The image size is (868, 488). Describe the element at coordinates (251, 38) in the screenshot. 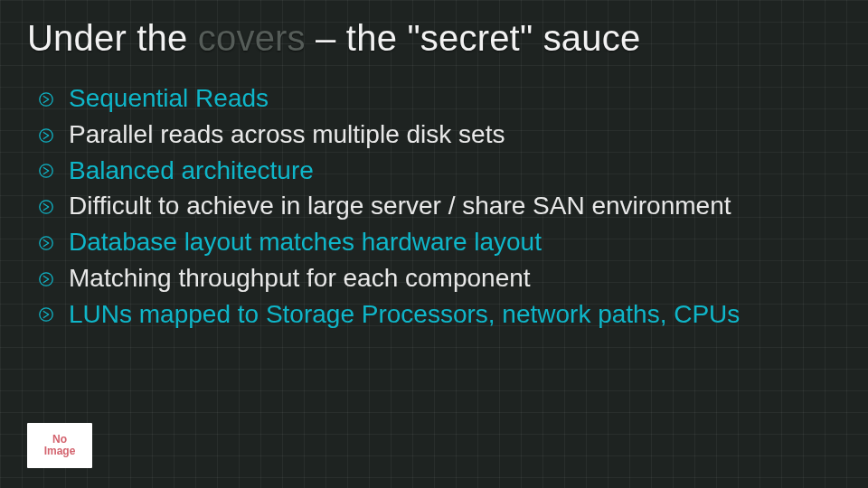

I see `title-part-2: covers` at that location.